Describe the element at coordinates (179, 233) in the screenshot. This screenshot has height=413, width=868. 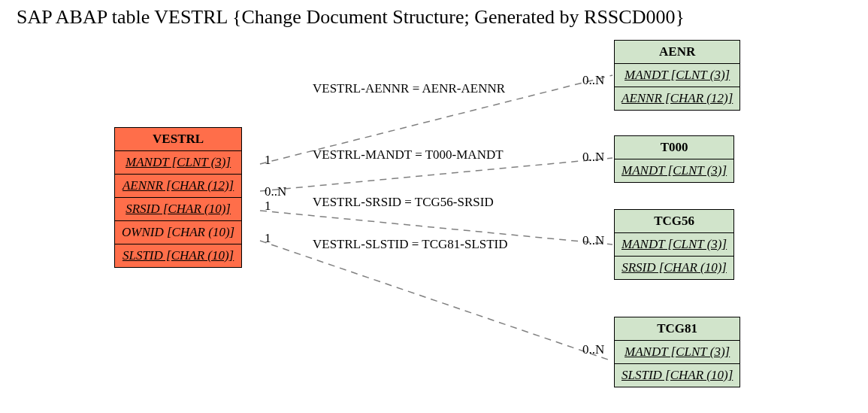
I see `entity-vestrl-field: OWNID [CHAR (10)]` at that location.